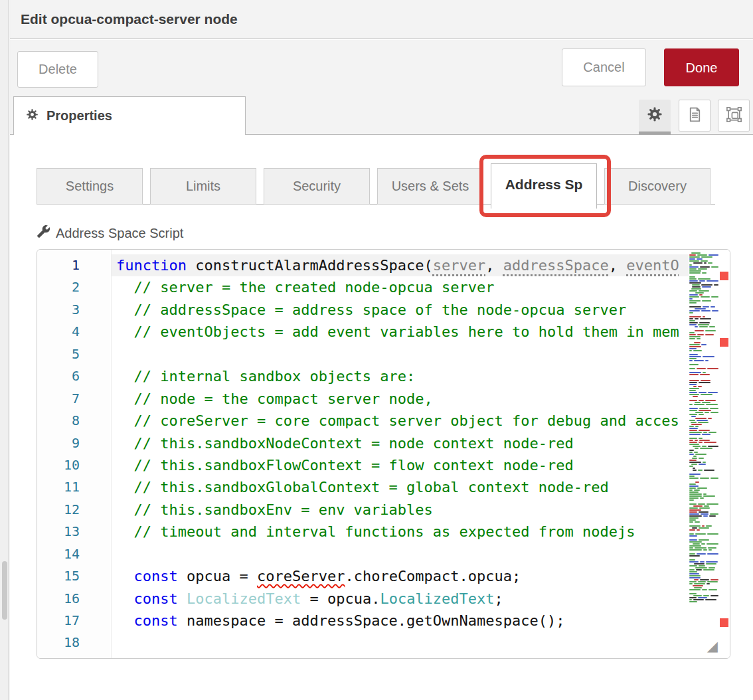  I want to click on section-label: Address Space Script, so click(110, 233).